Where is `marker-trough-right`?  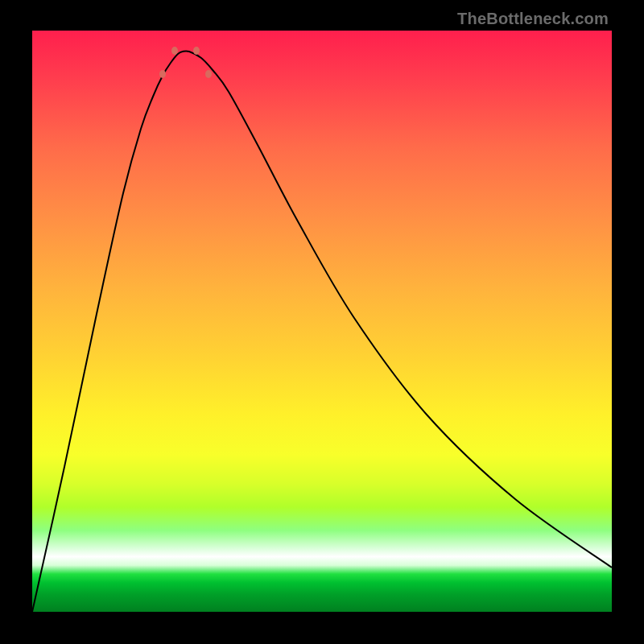
marker-trough-right is located at coordinates (196, 51).